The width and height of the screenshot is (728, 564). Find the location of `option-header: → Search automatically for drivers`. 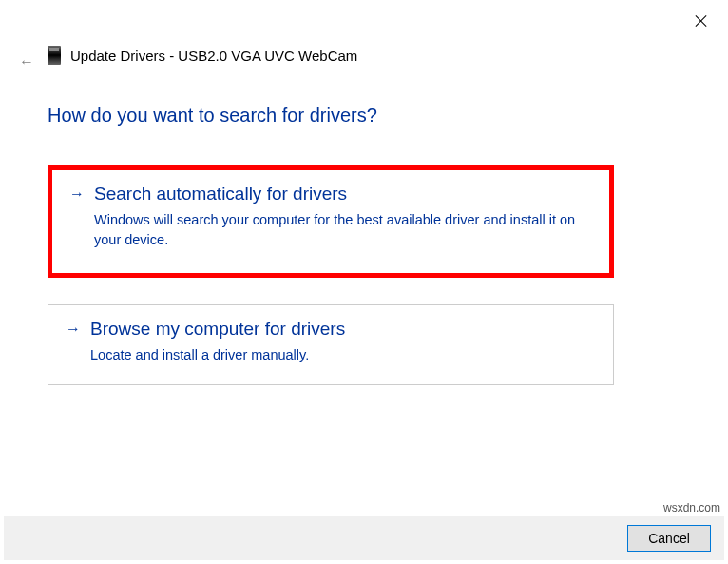

option-header: → Search automatically for drivers is located at coordinates (331, 194).